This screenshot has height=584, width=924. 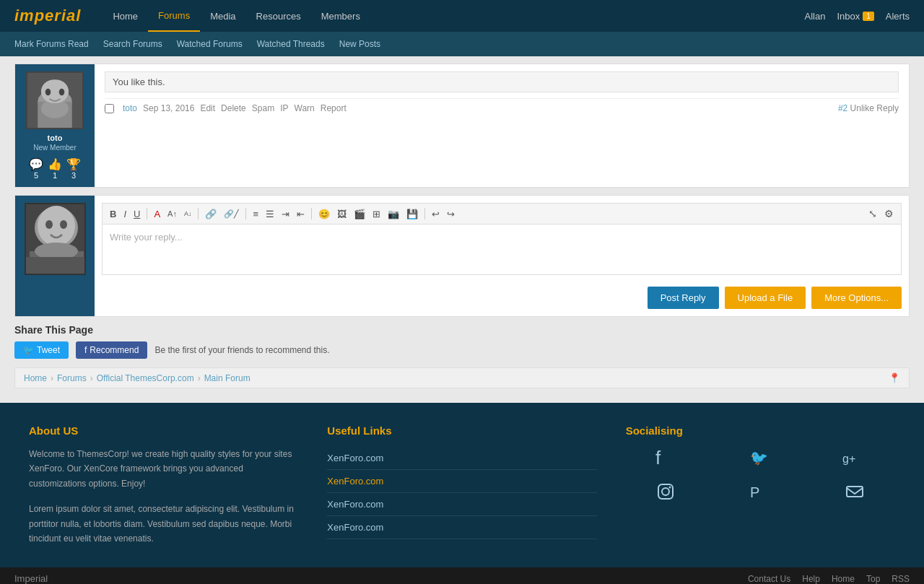 I want to click on help-link: Help, so click(x=811, y=579).